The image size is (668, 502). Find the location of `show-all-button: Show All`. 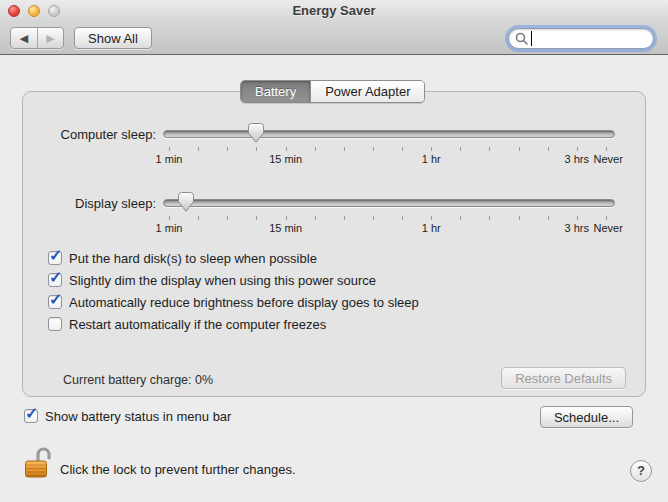

show-all-button: Show All is located at coordinates (113, 38).